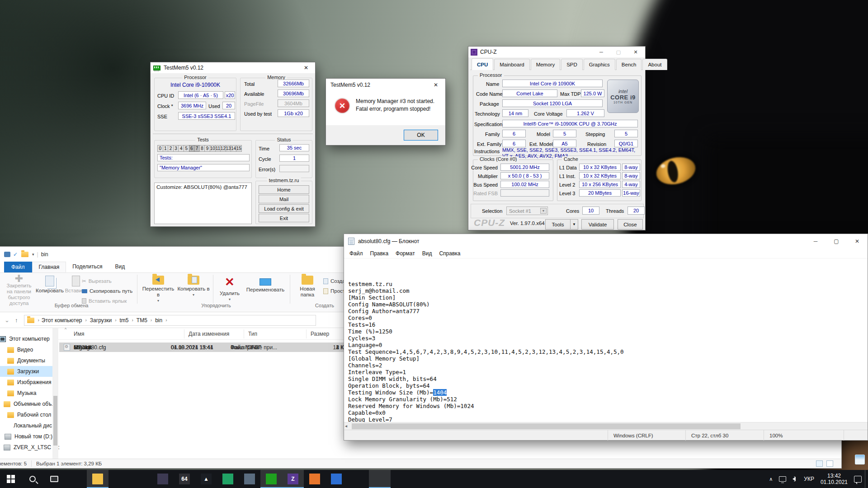 This screenshot has height=488, width=868. I want to click on qat-folder-icon, so click(25, 254).